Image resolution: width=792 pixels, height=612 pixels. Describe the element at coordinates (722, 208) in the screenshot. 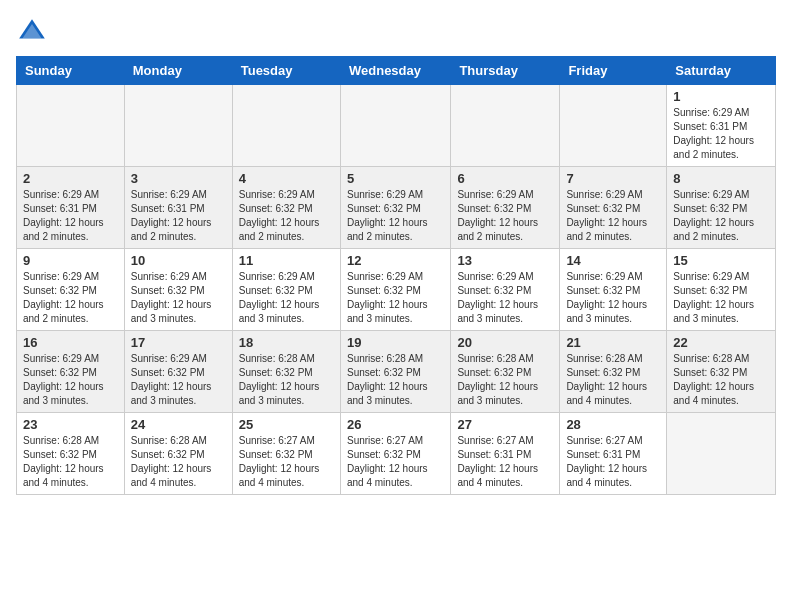

I see `calendar-day-cell: 8Sunrise: 6:29 AM Sunset: 6:32 PM Daylig…` at that location.